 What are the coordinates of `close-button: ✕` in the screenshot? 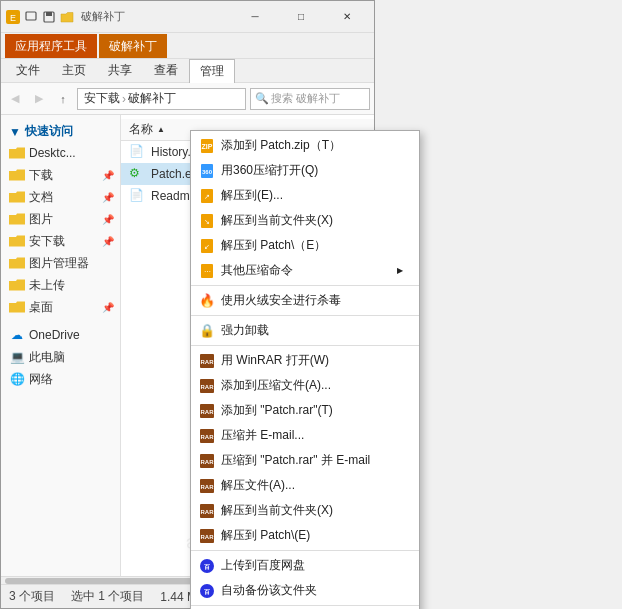 It's located at (347, 17).